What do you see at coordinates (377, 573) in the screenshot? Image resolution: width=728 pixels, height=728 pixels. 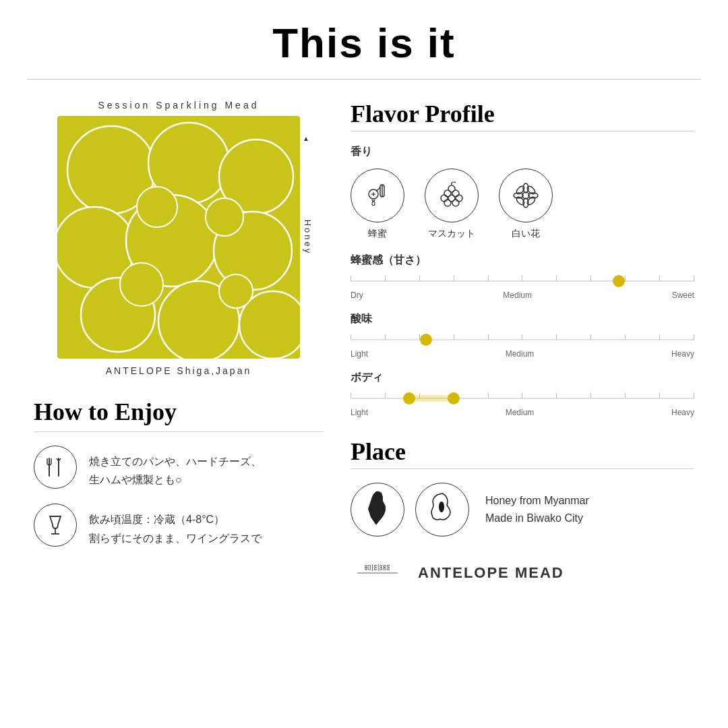 I see `antelope-logo-icon: antelope antelope` at bounding box center [377, 573].